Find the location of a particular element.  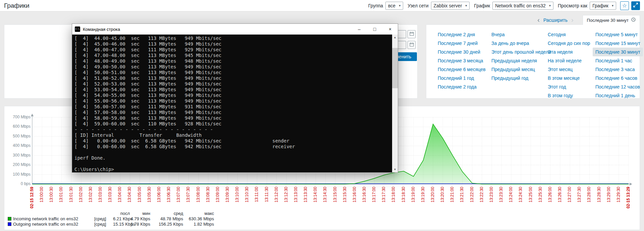

time-range-link: Этот день прошлой недели is located at coordinates (521, 52).